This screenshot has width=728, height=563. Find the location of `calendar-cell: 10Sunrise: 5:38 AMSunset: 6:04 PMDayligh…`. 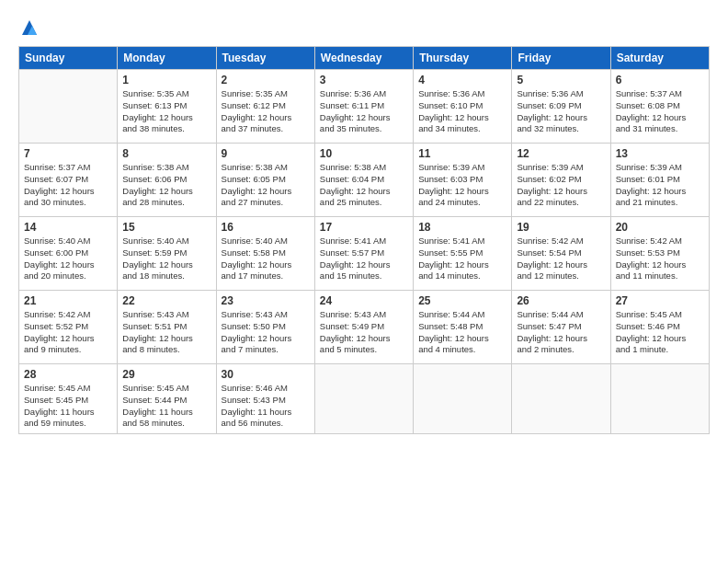

calendar-cell: 10Sunrise: 5:38 AMSunset: 6:04 PMDayligh… is located at coordinates (364, 180).